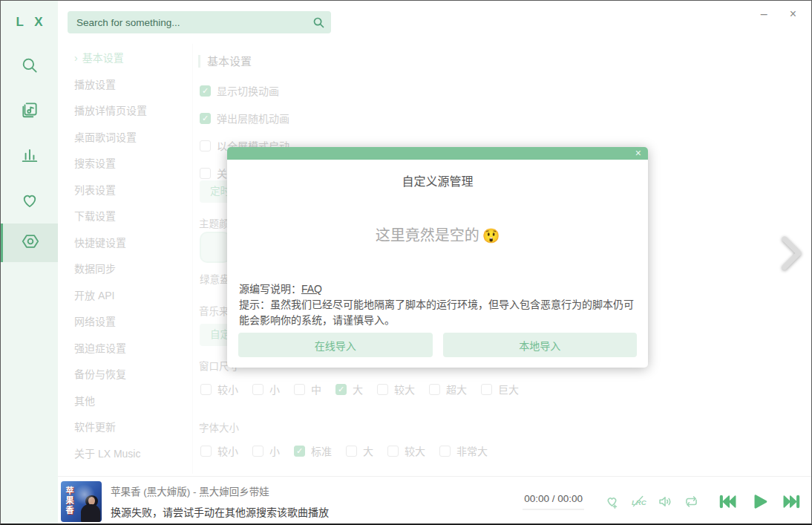 This screenshot has height=525, width=812. I want to click on chevron-right-icon, so click(792, 269).